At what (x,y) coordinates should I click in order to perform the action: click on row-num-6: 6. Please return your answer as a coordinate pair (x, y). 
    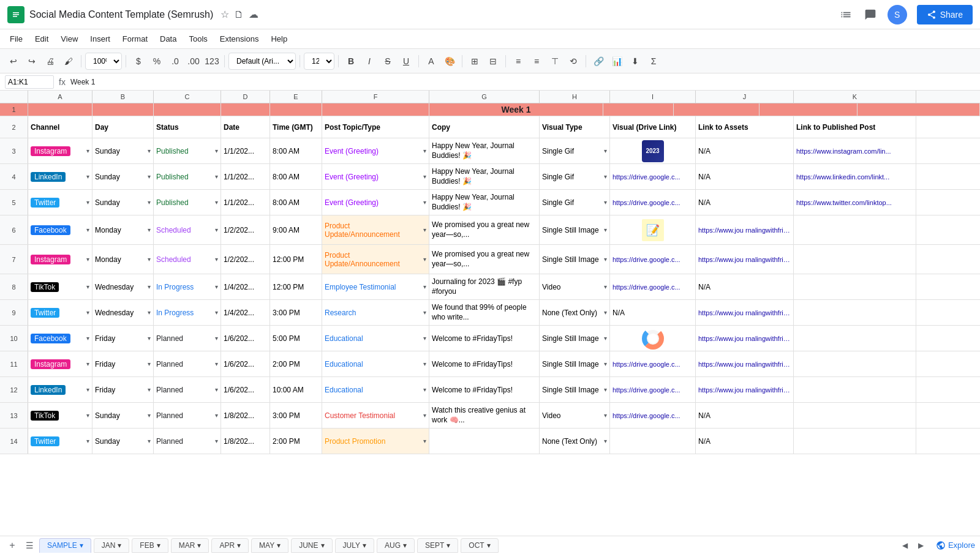
    Looking at the image, I should click on (14, 230).